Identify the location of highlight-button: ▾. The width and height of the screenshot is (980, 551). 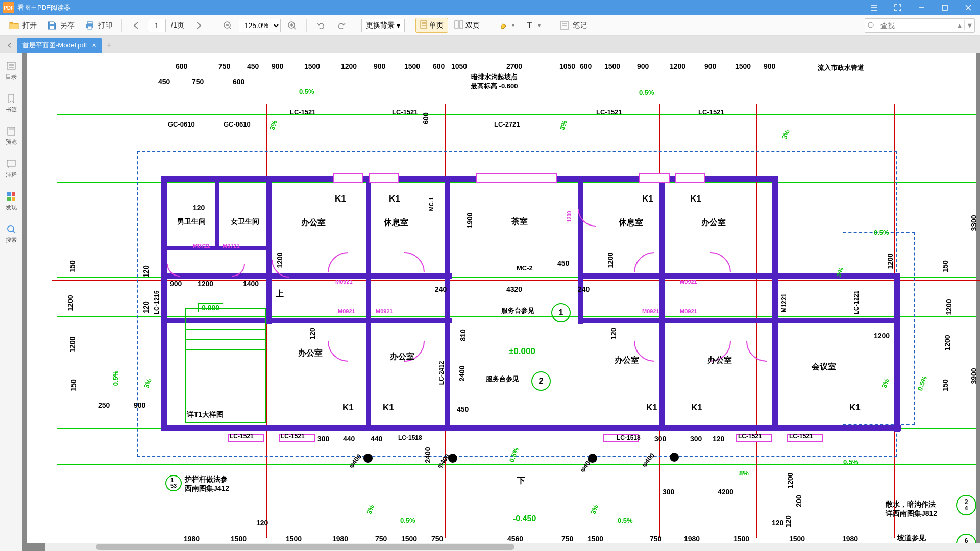
(506, 26).